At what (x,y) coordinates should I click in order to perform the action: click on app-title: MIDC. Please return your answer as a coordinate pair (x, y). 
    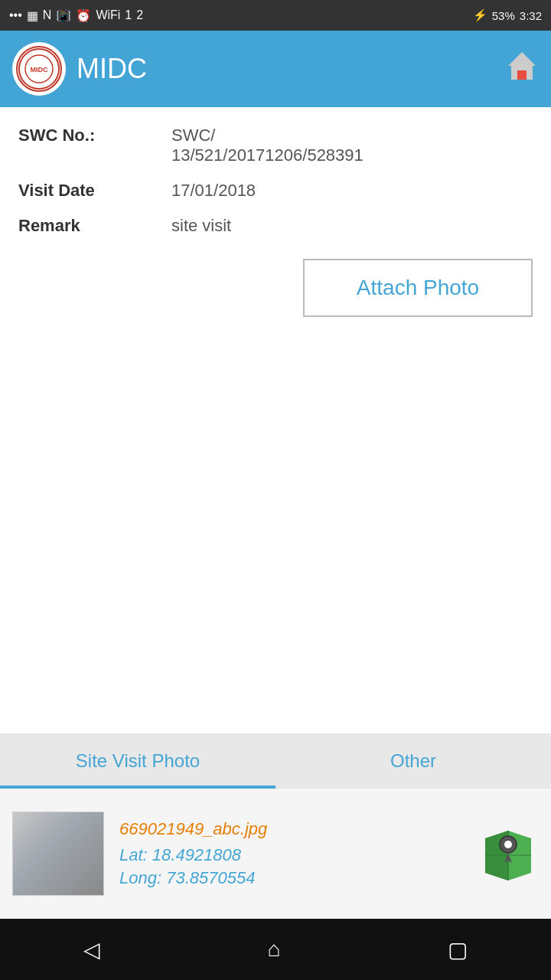
    Looking at the image, I should click on (112, 69).